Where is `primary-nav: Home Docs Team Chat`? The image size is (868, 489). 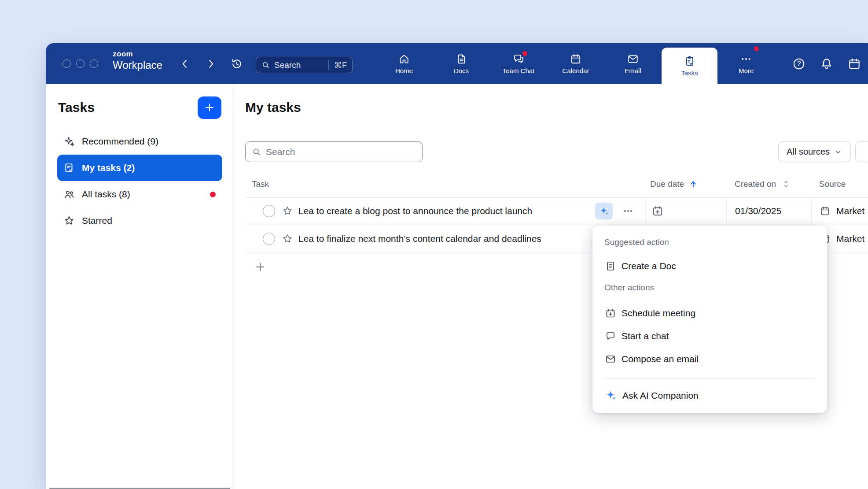
primary-nav: Home Docs Team Chat is located at coordinates (575, 63).